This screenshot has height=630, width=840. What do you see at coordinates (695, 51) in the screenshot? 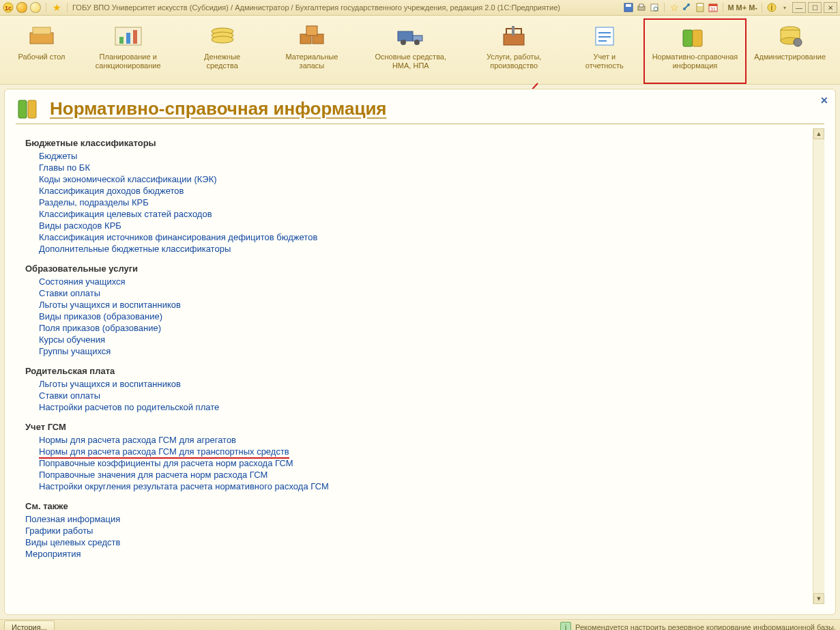
I see `section-reference-info: Нормативно-справочная информация` at bounding box center [695, 51].